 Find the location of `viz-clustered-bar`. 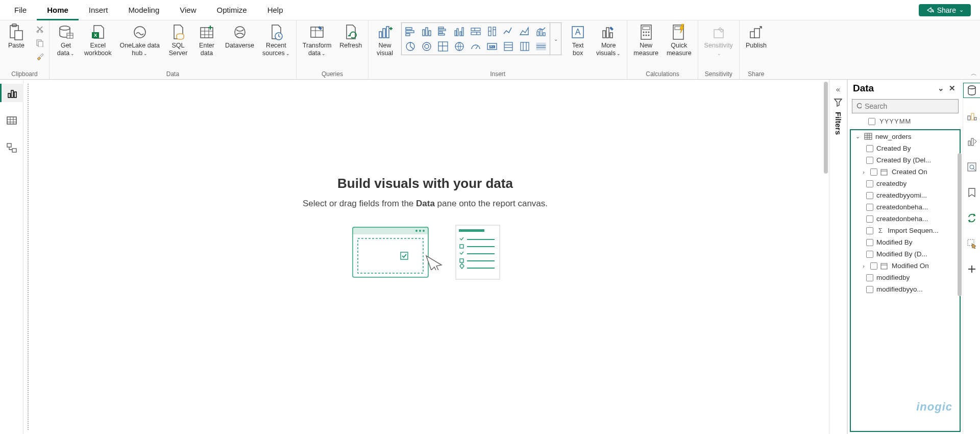

viz-clustered-bar is located at coordinates (443, 31).